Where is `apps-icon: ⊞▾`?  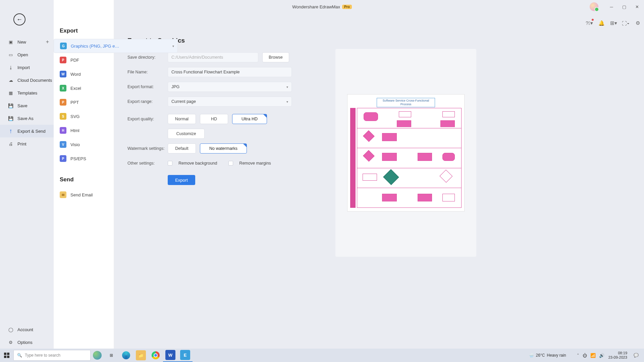 apps-icon: ⊞▾ is located at coordinates (613, 23).